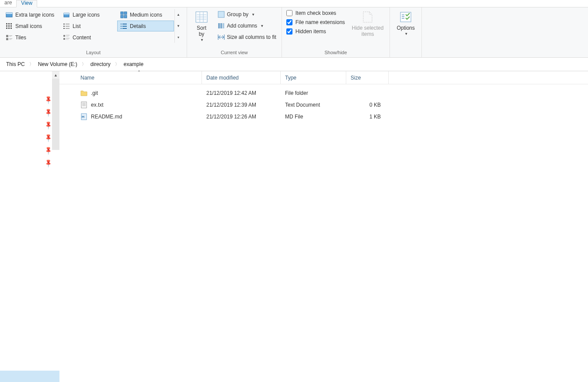 Image resolution: width=588 pixels, height=382 pixels. I want to click on extra-large-icons-icon, so click(9, 15).